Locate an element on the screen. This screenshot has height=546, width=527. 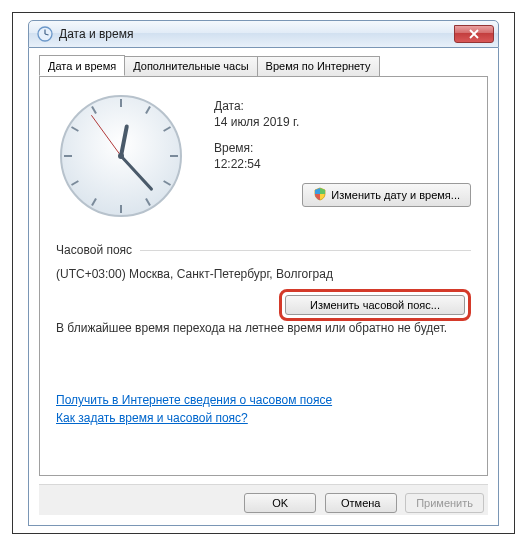
close-icon is located at coordinates (474, 34).